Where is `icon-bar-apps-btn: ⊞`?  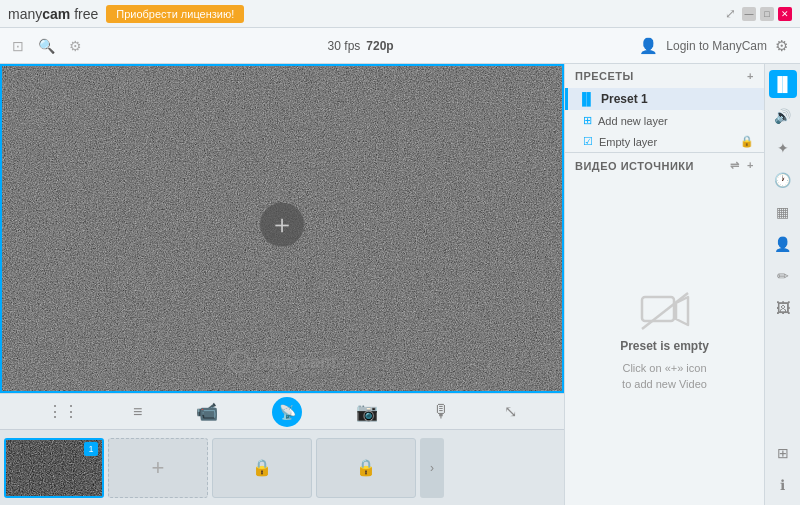
icon-bar-apps-btn: ⊞ is located at coordinates (783, 453).